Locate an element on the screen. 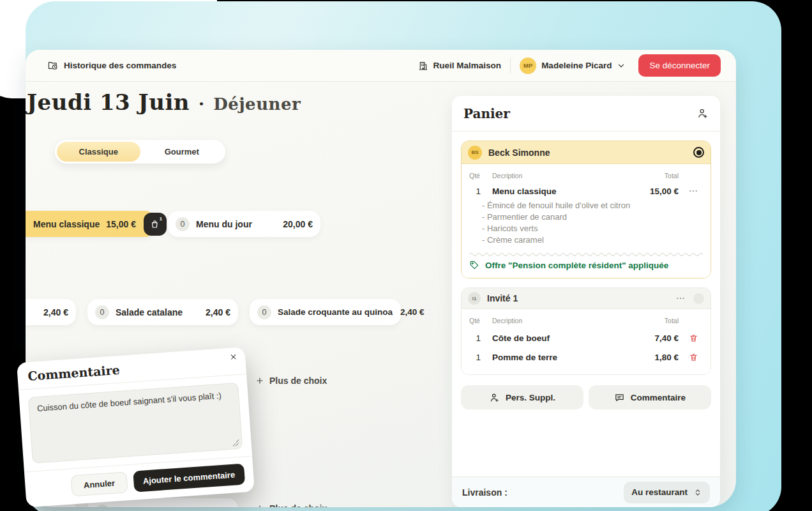  item-price: 15,00 € is located at coordinates (656, 192).